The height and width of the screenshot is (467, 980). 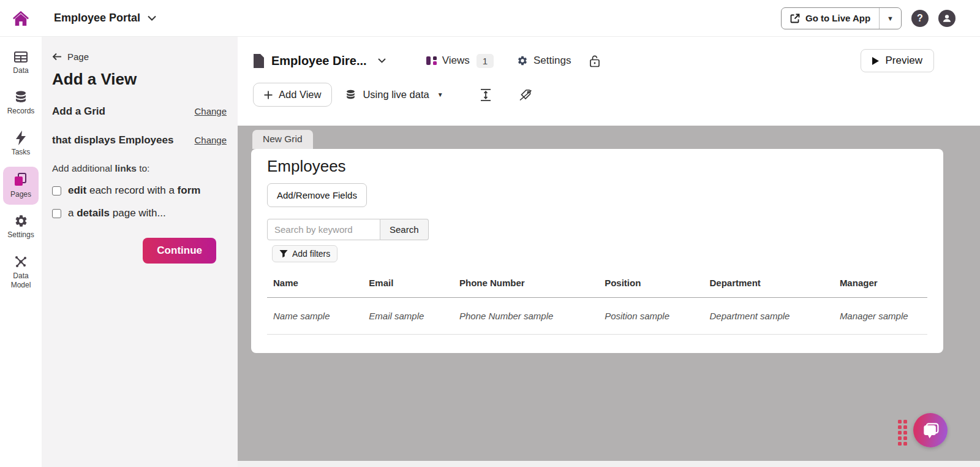 I want to click on user-icon, so click(x=947, y=18).